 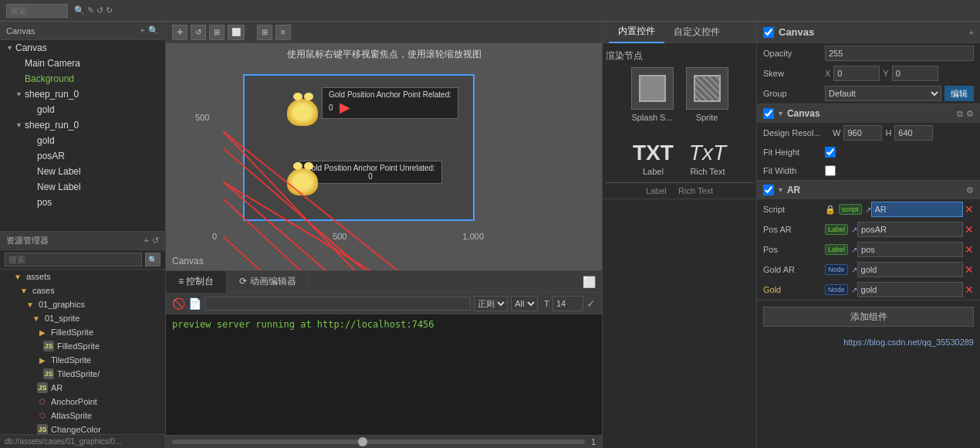 I want to click on pos-remove-btn: ✕, so click(x=969, y=249).